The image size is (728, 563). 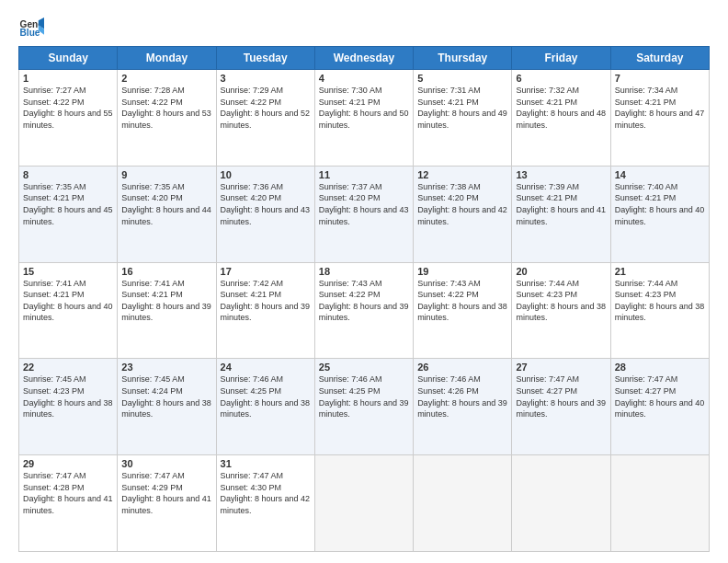 I want to click on day-info: Sunrise: 7:47 AMSunset: 4:28 PMDaylight:…, so click(x=68, y=493).